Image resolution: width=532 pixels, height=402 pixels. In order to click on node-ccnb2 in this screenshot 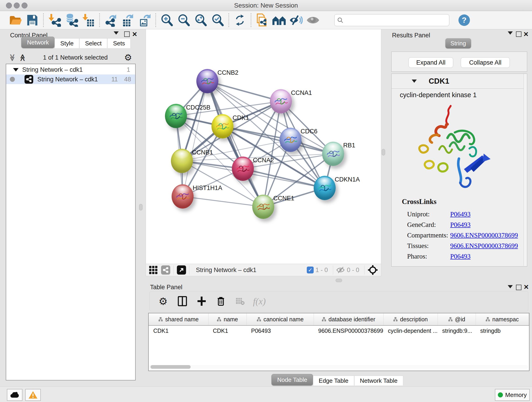, I will do `click(207, 81)`.